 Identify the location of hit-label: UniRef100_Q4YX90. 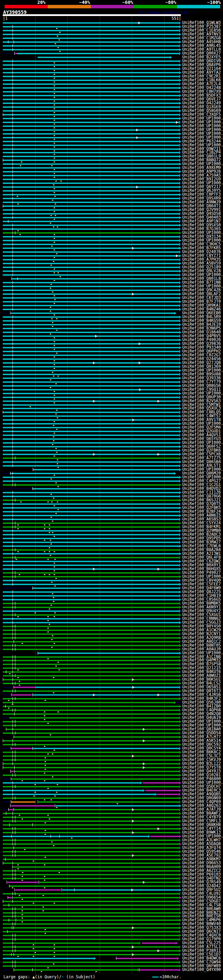
(202, 970).